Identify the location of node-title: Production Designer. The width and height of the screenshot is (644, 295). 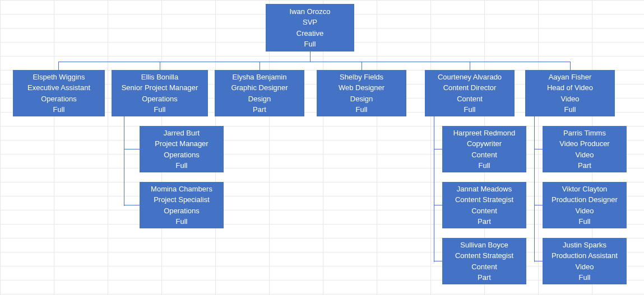
(585, 200).